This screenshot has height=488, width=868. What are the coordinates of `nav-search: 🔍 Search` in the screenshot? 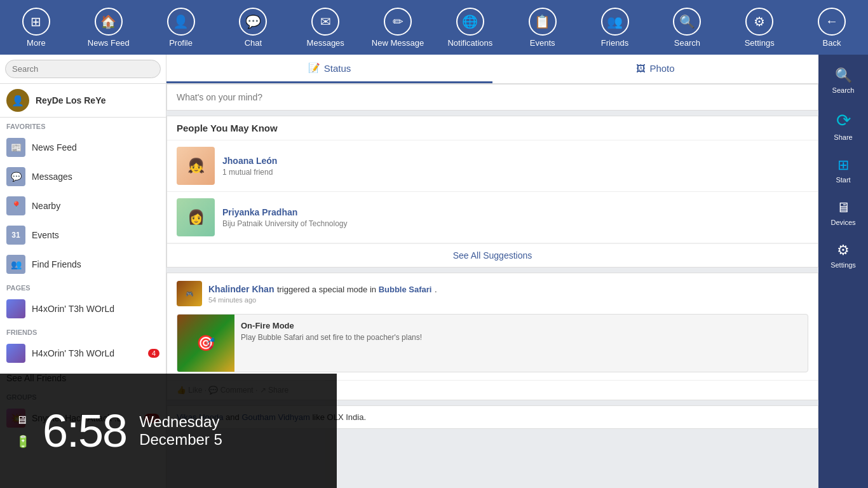 It's located at (687, 28).